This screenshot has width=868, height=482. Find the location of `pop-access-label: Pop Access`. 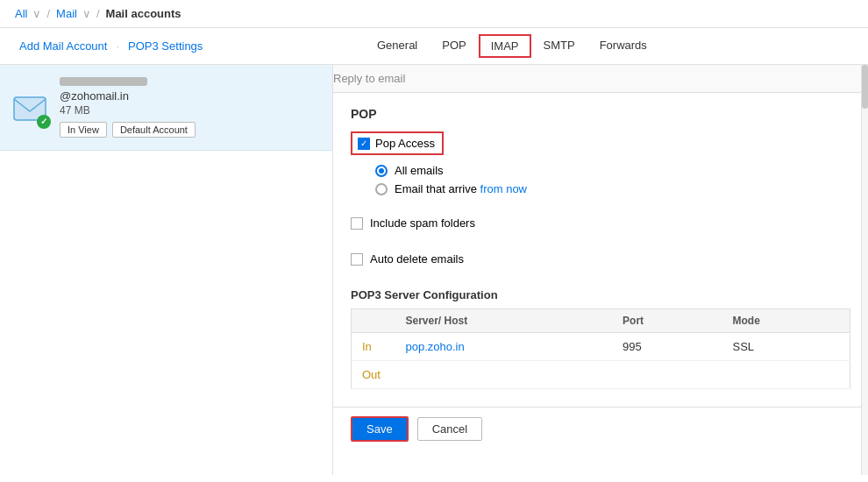

pop-access-label: Pop Access is located at coordinates (405, 144).